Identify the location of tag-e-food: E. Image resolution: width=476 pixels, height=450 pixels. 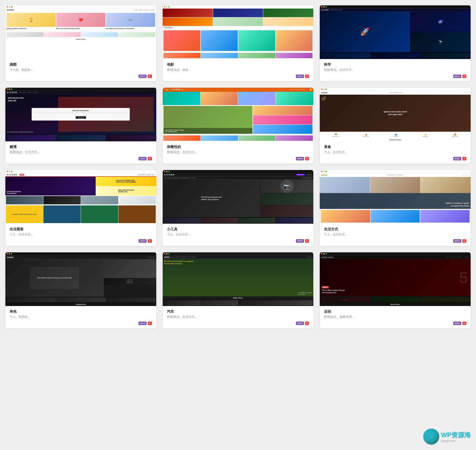
(464, 159).